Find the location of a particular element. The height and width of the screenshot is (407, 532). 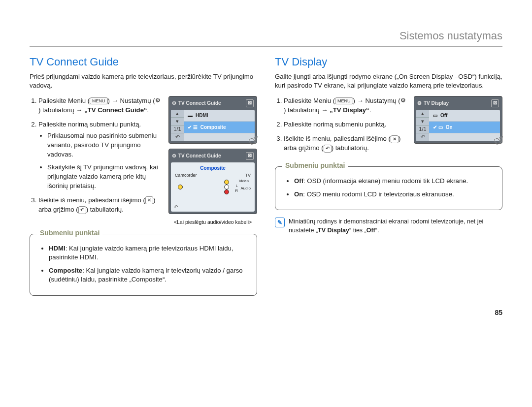

chapter-title: Sistemos nustatymas is located at coordinates (266, 38).